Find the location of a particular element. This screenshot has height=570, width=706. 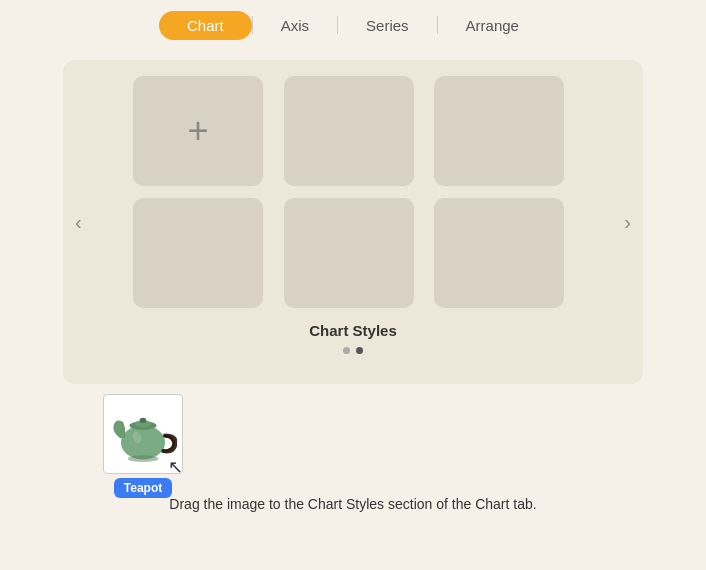

tab-chart: Chart is located at coordinates (206, 26).